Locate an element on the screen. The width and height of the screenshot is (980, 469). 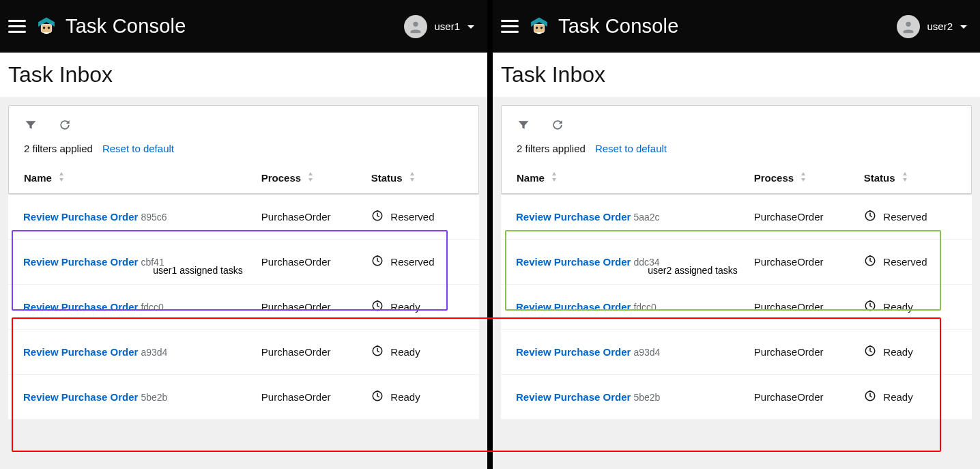
panel-divider is located at coordinates (490, 235).